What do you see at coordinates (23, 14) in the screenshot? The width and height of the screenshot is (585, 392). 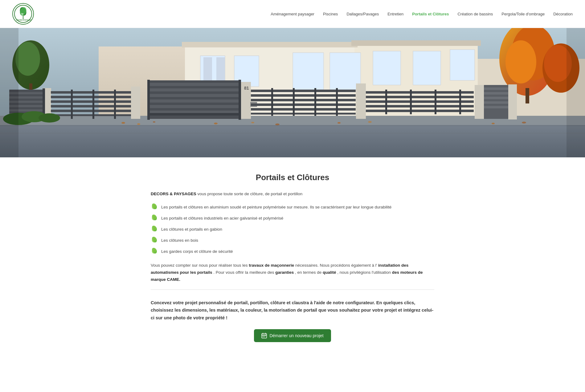 I see `logo: lp DÉCORS & PAYSAGES` at bounding box center [23, 14].